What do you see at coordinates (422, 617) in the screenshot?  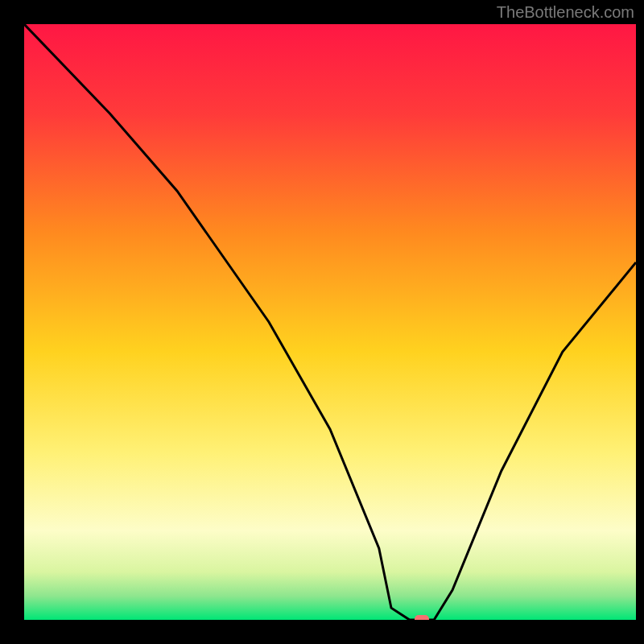 I see `optimal-marker` at bounding box center [422, 617].